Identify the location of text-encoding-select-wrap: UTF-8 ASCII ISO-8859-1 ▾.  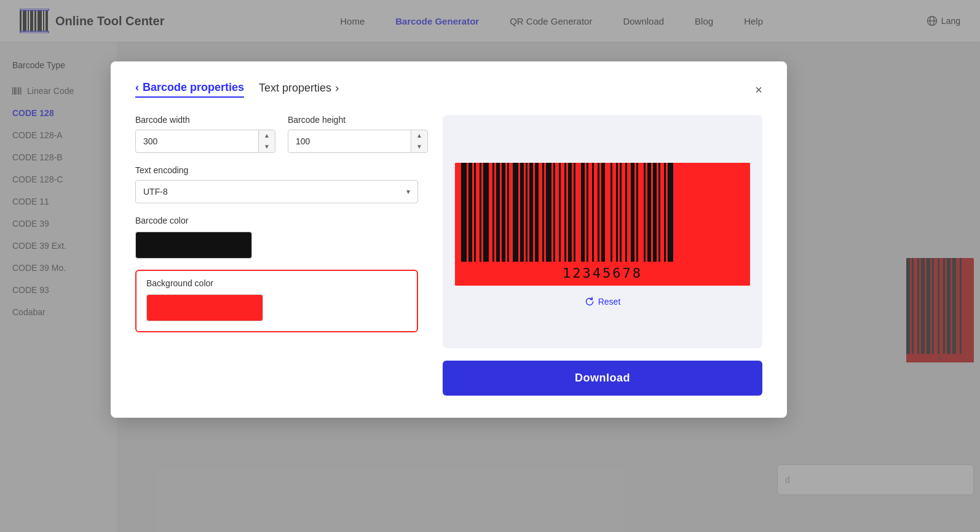
(277, 192).